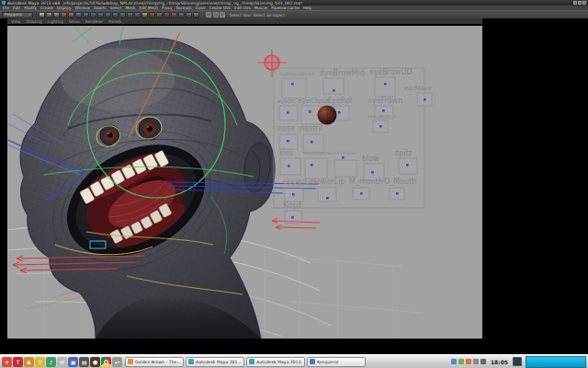 This screenshot has width=588, height=368. What do you see at coordinates (327, 116) in the screenshot?
I see `eye-target-sphere` at bounding box center [327, 116].